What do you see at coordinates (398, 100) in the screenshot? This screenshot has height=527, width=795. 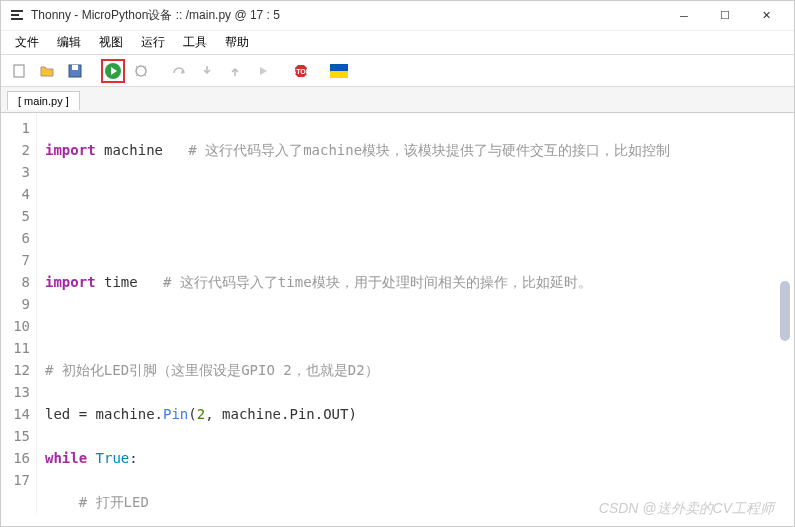 I see `editor-tabs: [ main.py ]` at bounding box center [398, 100].